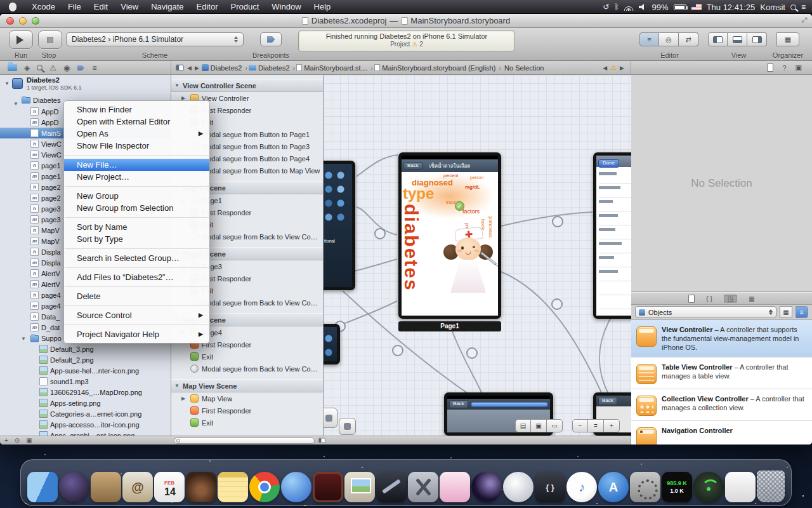 This screenshot has height=508, width=812. What do you see at coordinates (332, 344) in the screenshot?
I see `frame-partial-bottom-left` at bounding box center [332, 344].